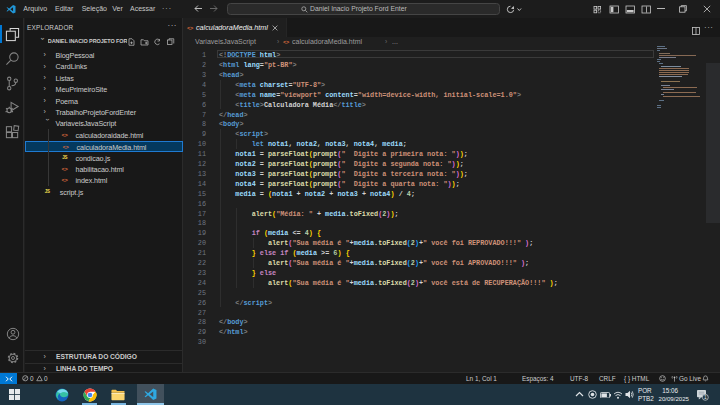  Describe the element at coordinates (706, 398) in the screenshot. I see `svg-text: 1` at that location.